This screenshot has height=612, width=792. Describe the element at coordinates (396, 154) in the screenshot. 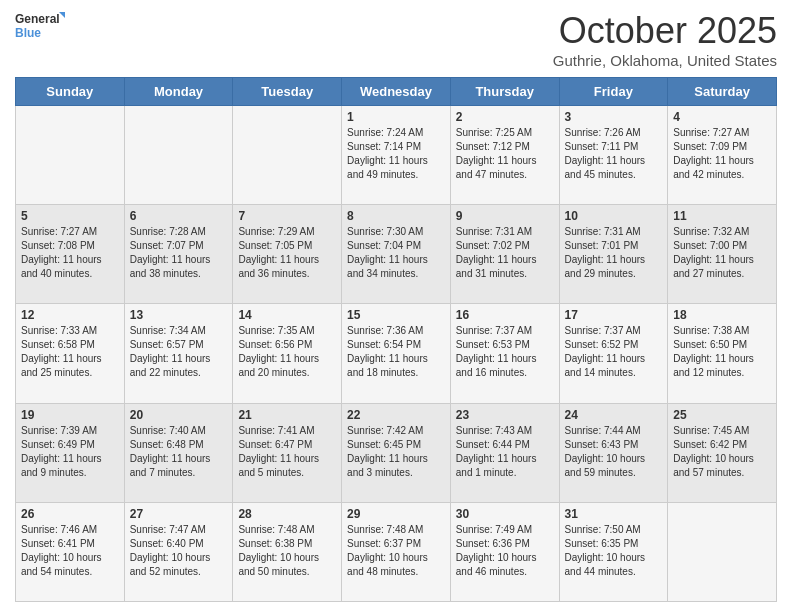

I see `day-info: Sunrise: 7:24 AM Sunset: 7:14 PM Dayligh…` at that location.